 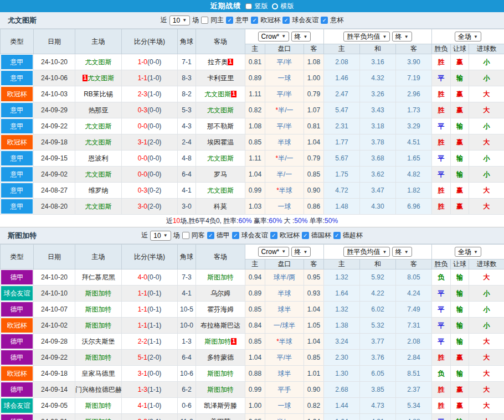 I want to click on team-name: 美因茨, so click(x=220, y=419).